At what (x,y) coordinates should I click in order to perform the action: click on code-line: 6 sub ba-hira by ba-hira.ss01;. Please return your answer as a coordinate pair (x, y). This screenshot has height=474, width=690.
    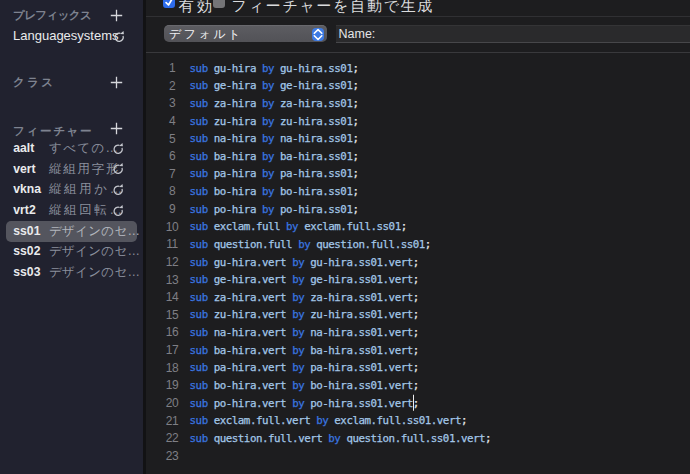
    Looking at the image, I should click on (418, 156).